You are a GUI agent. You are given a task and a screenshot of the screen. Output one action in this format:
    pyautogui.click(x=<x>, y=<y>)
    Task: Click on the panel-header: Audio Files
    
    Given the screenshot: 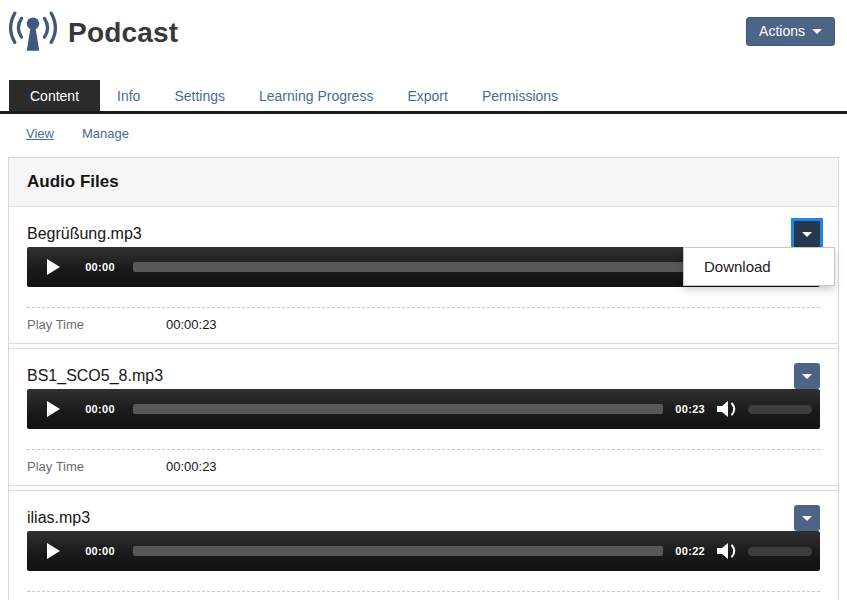 What is the action you would take?
    pyautogui.click(x=424, y=182)
    